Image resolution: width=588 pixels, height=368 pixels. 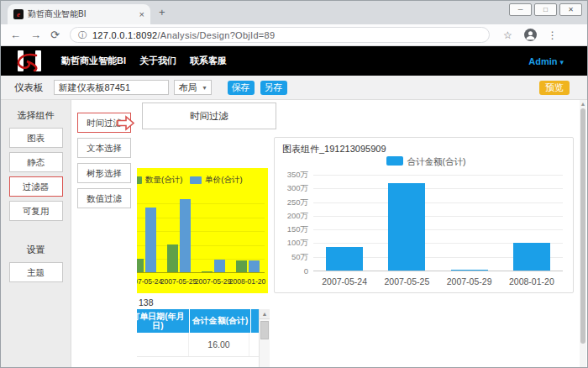 I want to click on layout-select-value: 布局, so click(x=188, y=87).